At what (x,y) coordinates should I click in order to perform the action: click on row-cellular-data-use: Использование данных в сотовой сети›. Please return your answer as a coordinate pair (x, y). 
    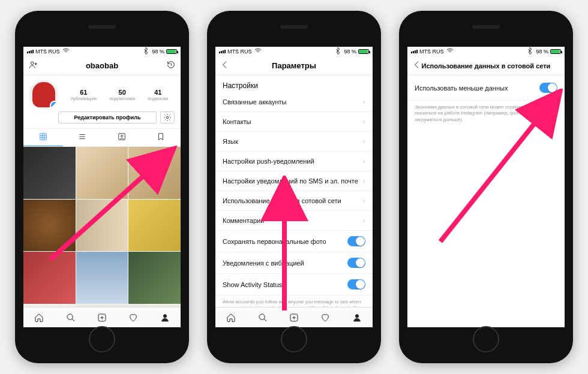
    Looking at the image, I should click on (294, 201).